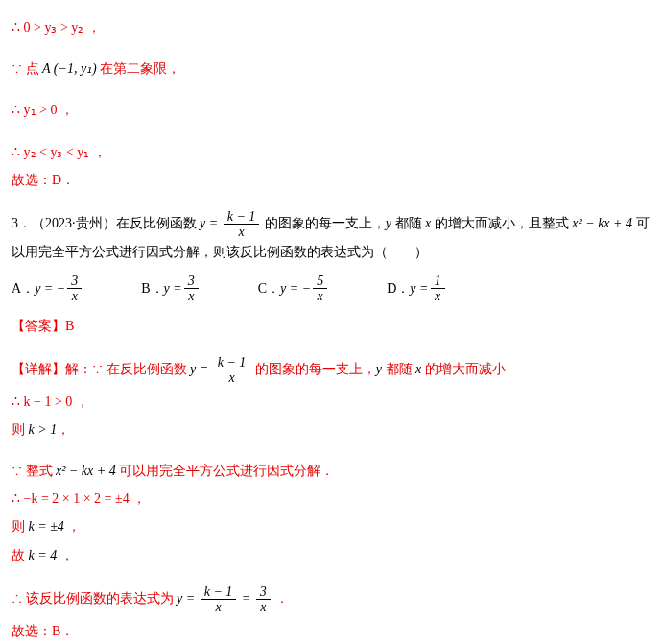 The height and width of the screenshot is (644, 663). Describe the element at coordinates (332, 401) in the screenshot. I see `step-k-minus-1: ∴ k − 1 > 0 ，` at that location.